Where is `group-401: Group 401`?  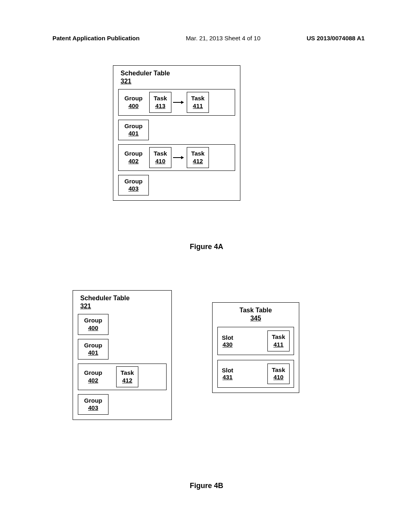 group-401: Group 401 is located at coordinates (133, 130).